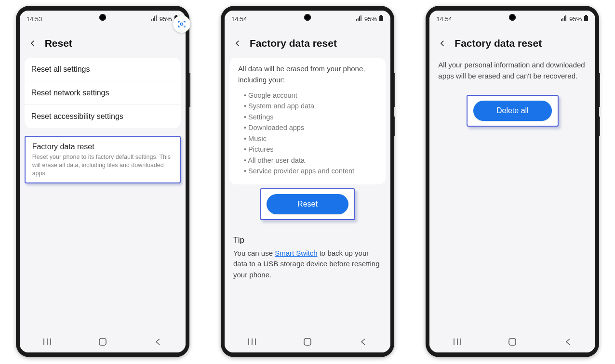 Image resolution: width=615 pixels, height=364 pixels. Describe the element at coordinates (512, 71) in the screenshot. I see `confirm-body: All your personal information and downlo…` at that location.